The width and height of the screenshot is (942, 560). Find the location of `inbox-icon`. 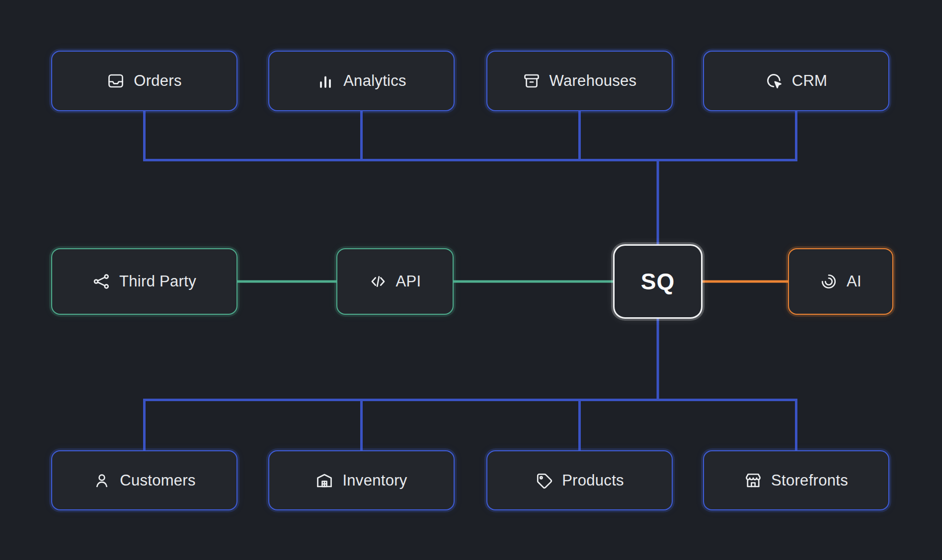

inbox-icon is located at coordinates (116, 81).